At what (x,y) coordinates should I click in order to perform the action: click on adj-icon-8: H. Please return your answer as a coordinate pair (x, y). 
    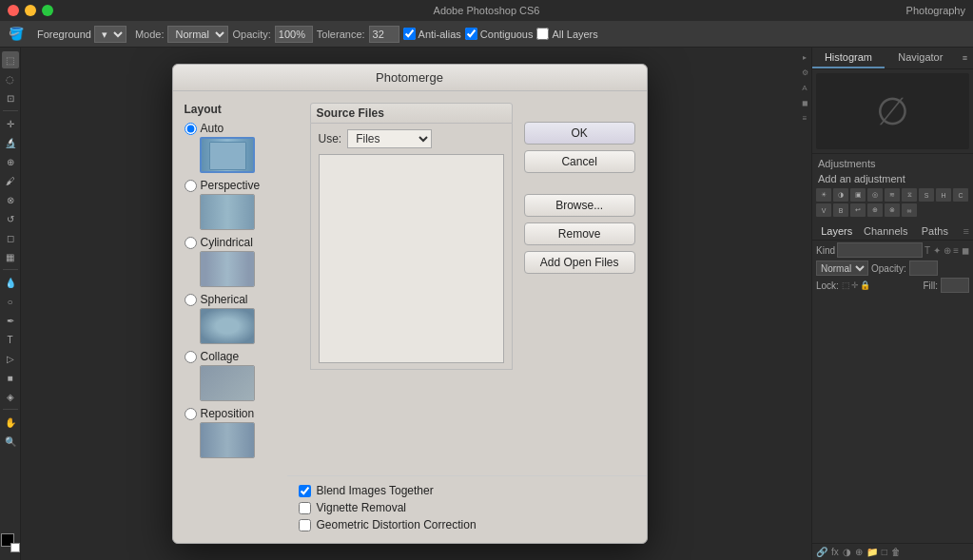
    Looking at the image, I should click on (944, 195).